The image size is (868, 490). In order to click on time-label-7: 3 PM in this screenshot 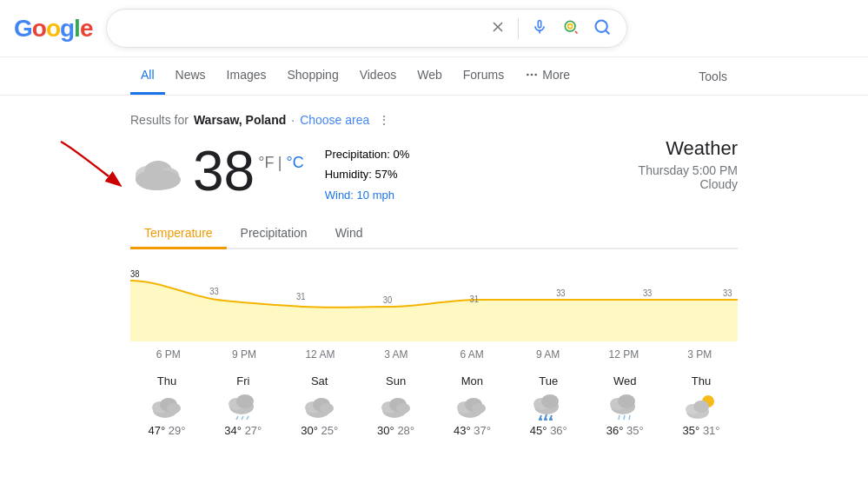, I will do `click(700, 354)`.